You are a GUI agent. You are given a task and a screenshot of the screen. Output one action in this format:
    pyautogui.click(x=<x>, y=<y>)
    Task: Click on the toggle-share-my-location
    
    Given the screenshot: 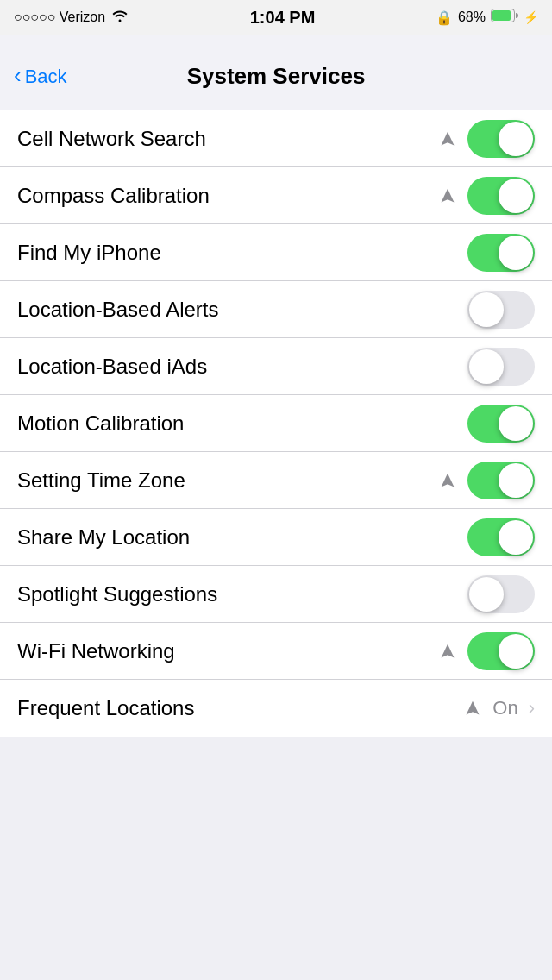 What is the action you would take?
    pyautogui.click(x=501, y=537)
    